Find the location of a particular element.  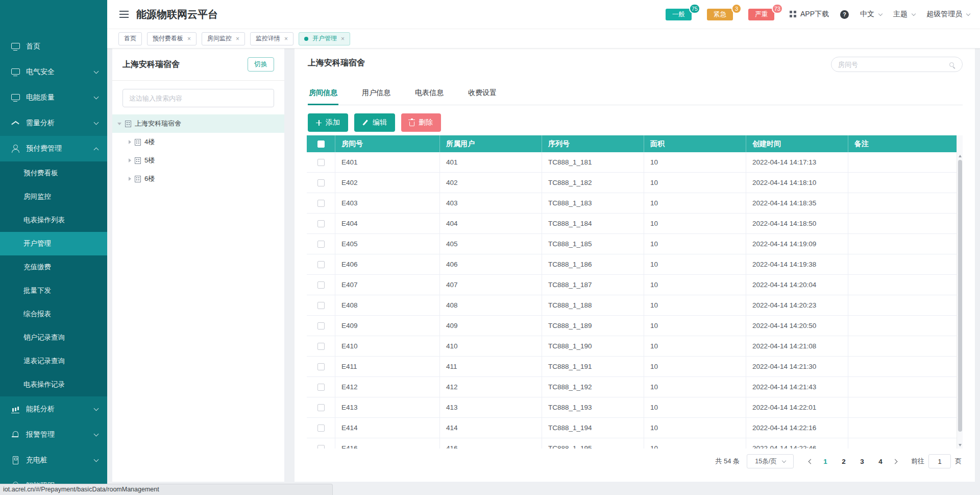

prev-page-icon is located at coordinates (811, 461).